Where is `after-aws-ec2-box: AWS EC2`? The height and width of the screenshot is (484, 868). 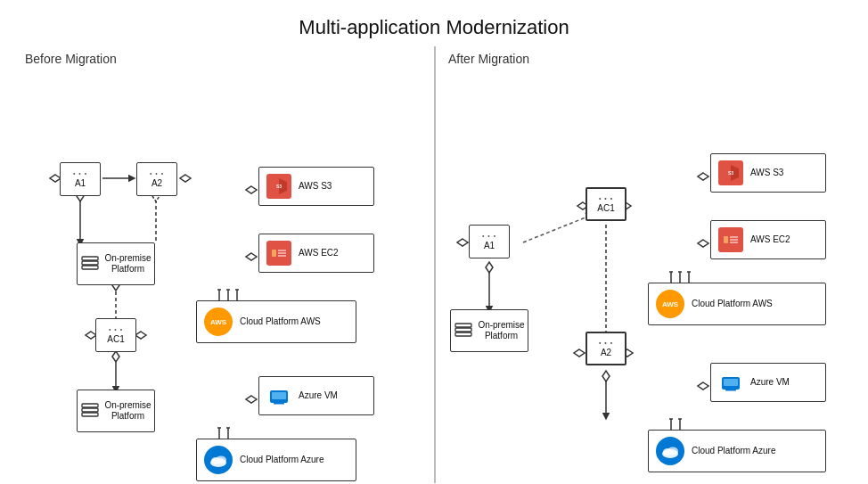
after-aws-ec2-box: AWS EC2 is located at coordinates (768, 240).